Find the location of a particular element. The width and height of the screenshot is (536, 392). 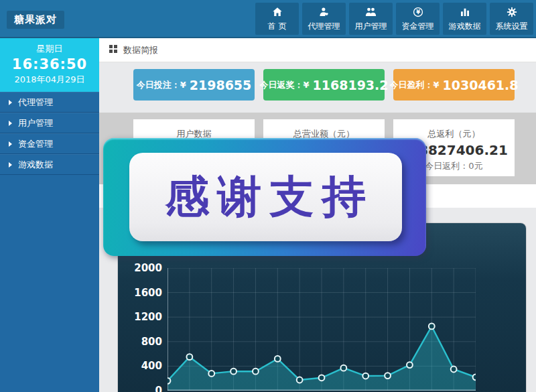

grid-icon is located at coordinates (113, 50).